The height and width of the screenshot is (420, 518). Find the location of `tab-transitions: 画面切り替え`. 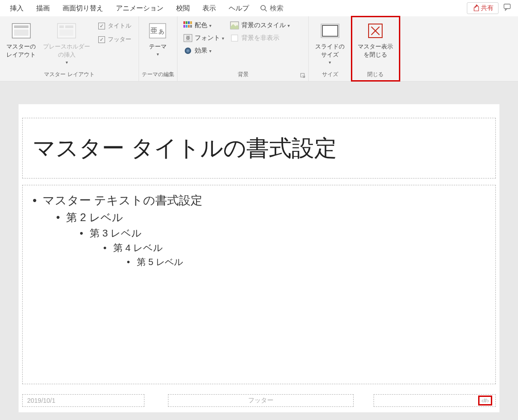

tab-transitions: 画面切り替え is located at coordinates (83, 8).